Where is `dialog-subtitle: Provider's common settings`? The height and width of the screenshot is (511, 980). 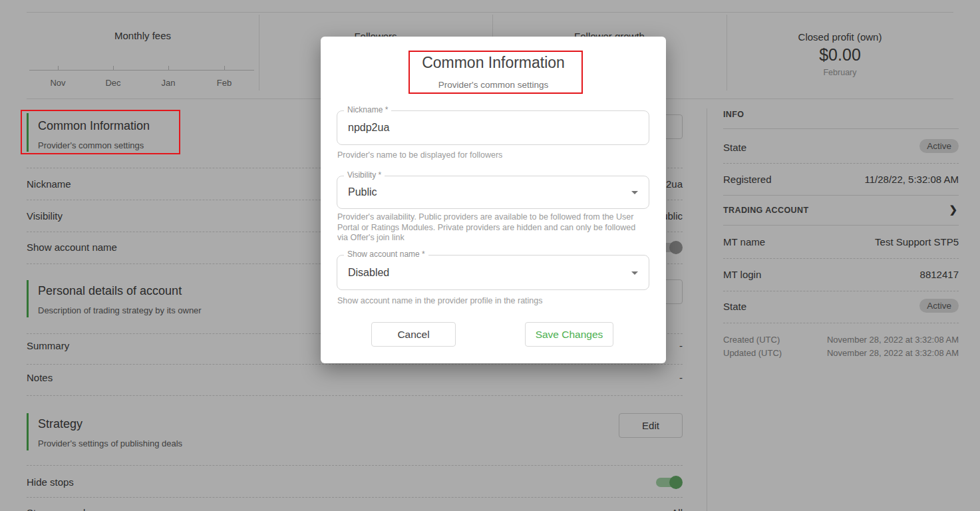
dialog-subtitle: Provider's common settings is located at coordinates (494, 85).